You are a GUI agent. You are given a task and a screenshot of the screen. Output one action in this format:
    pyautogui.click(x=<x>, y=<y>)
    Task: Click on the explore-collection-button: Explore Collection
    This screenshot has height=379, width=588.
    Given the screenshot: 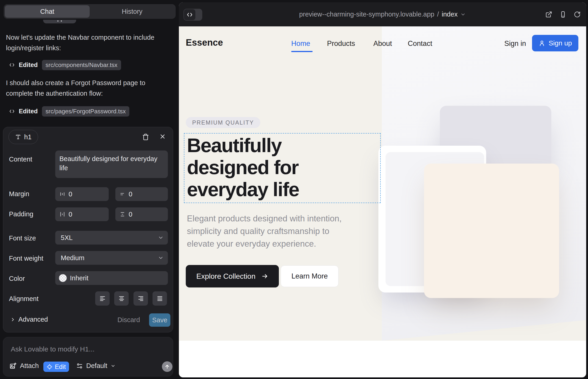 What is the action you would take?
    pyautogui.click(x=232, y=276)
    